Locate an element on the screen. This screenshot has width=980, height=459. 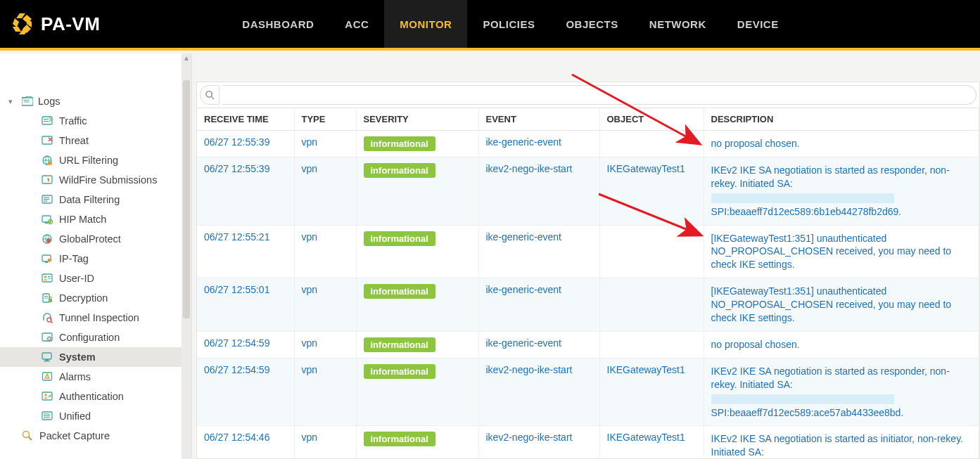
sidebar-item-tunnel-inspection: Tunnel Inspection is located at coordinates (91, 318).